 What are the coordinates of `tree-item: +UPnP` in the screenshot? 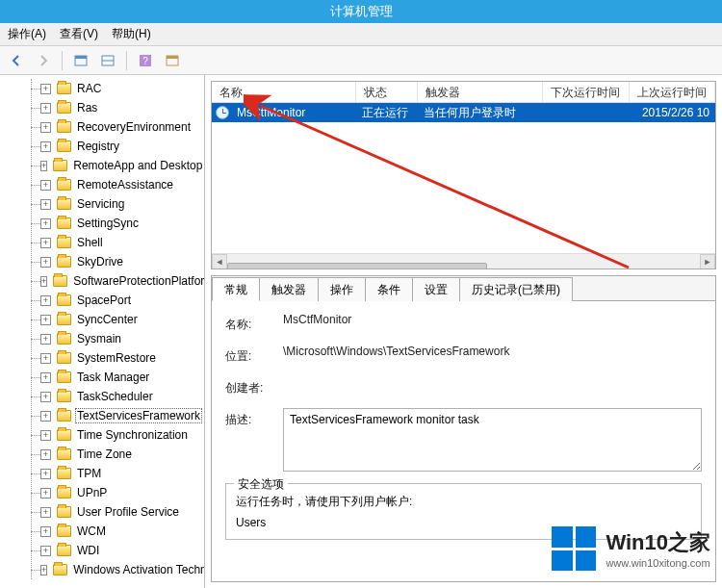 It's located at (117, 493).